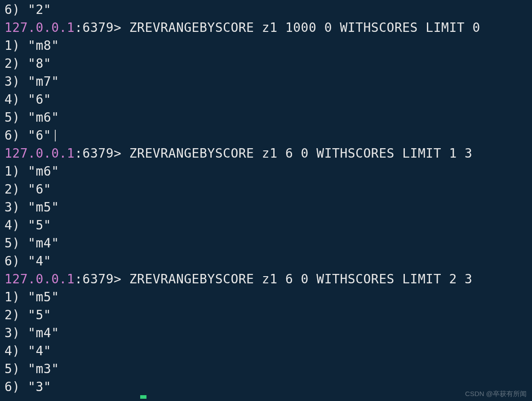  Describe the element at coordinates (266, 207) in the screenshot. I see `result-line: 3) "m5"` at that location.